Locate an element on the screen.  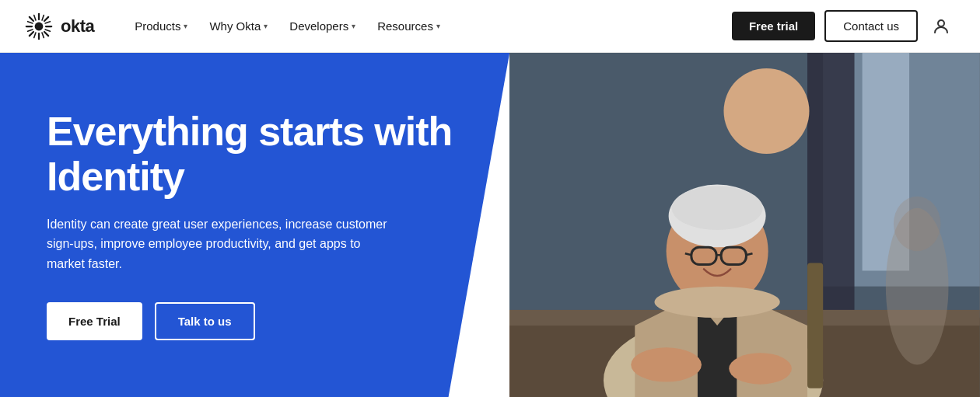
navbar-right: Free trial Contact us is located at coordinates (843, 26).